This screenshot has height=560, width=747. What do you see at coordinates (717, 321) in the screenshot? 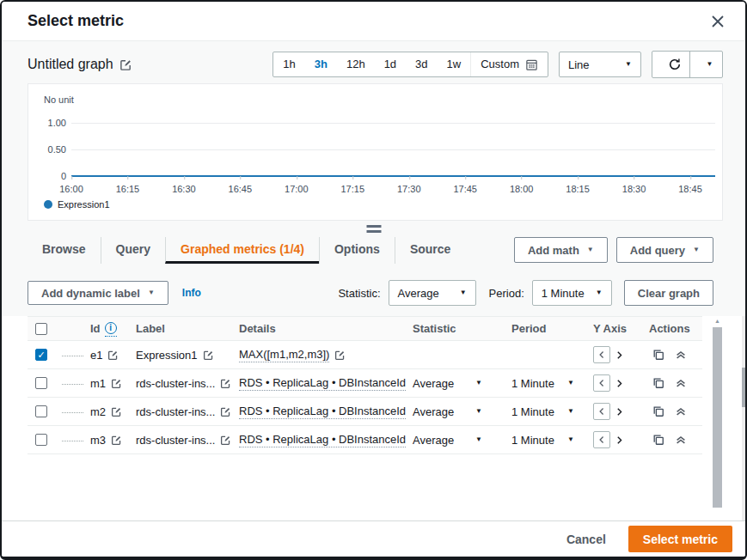
I see `scroll-up-icon: ▲` at bounding box center [717, 321].